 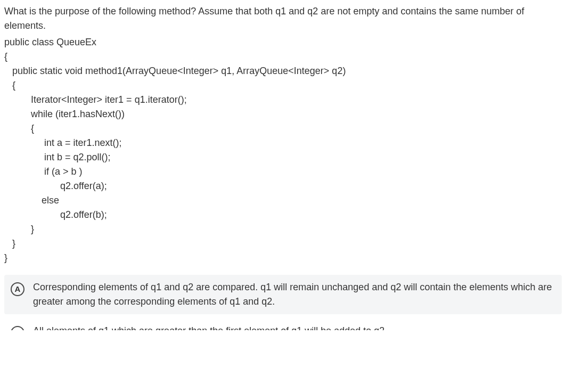 I want to click on option-text-a: Corresponding elements of q1 and q2 are …, so click(x=294, y=295).